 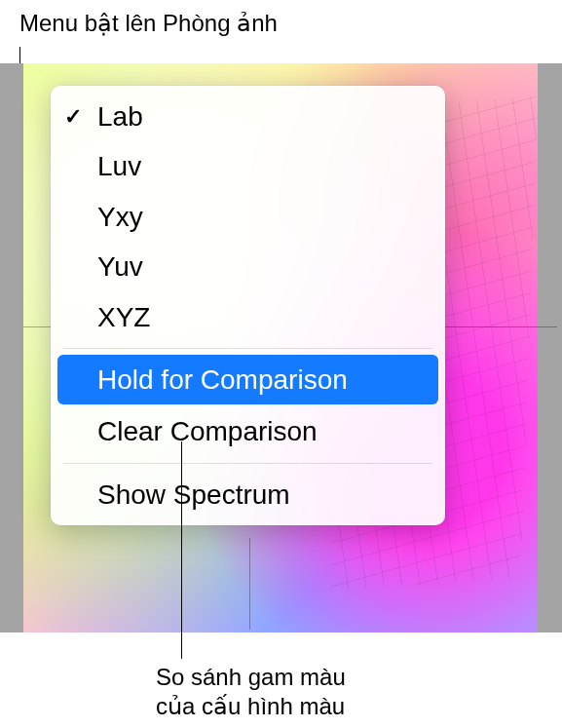 I want to click on callout-line, so click(x=181, y=550).